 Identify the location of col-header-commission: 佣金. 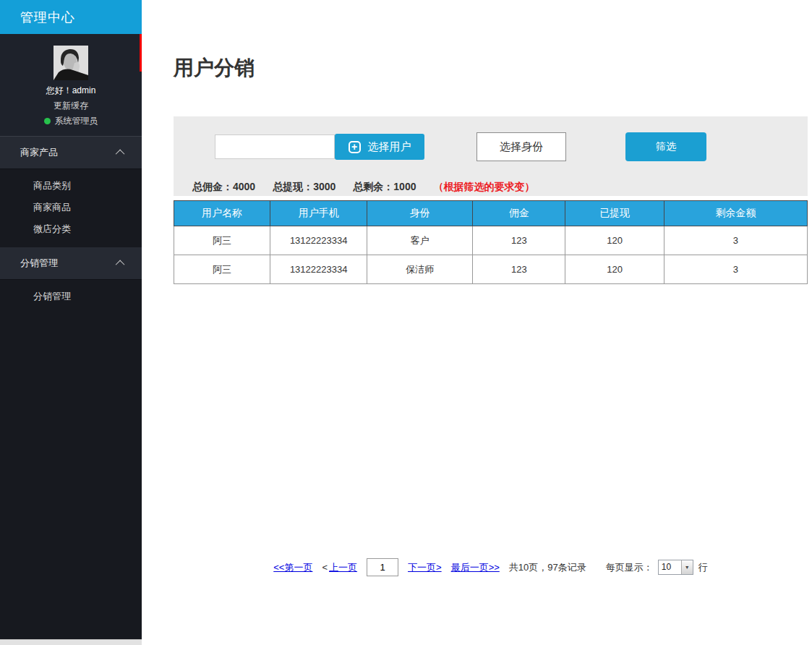
(519, 214).